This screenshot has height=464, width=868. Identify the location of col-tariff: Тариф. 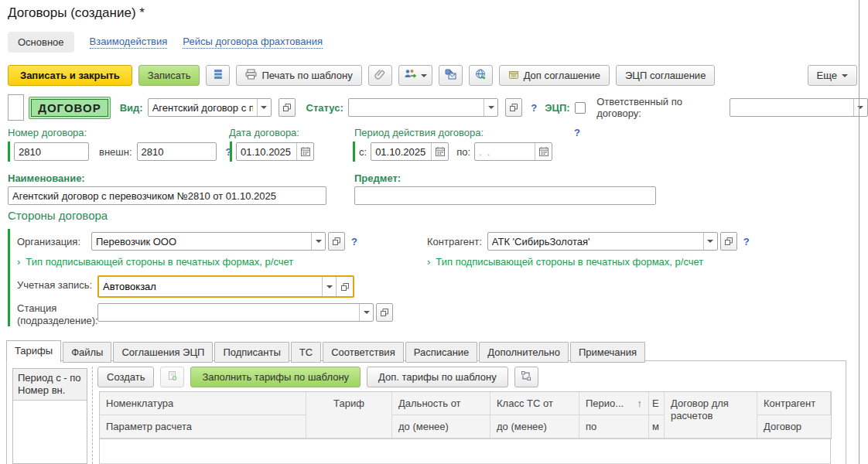
(350, 415).